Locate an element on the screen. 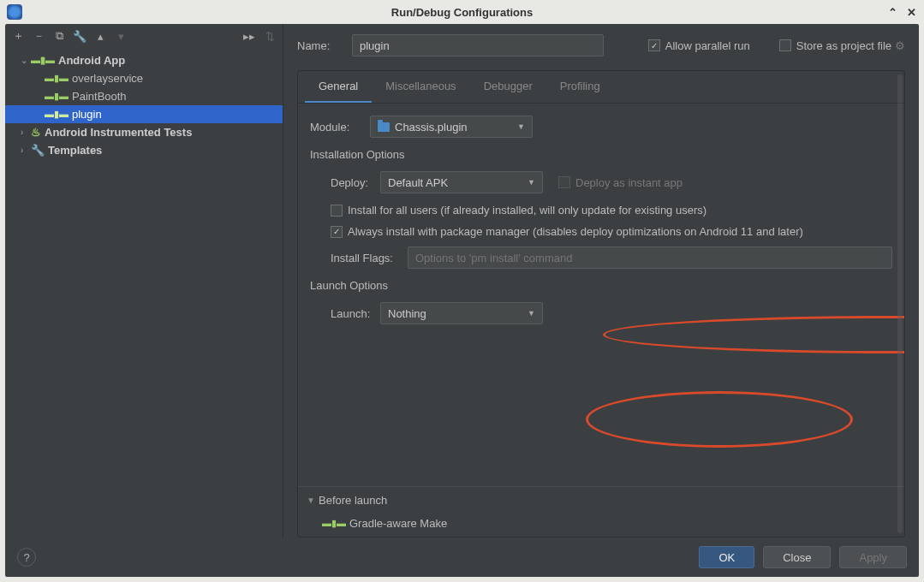 This screenshot has width=924, height=582. always-package-manager-checkbox is located at coordinates (337, 232).